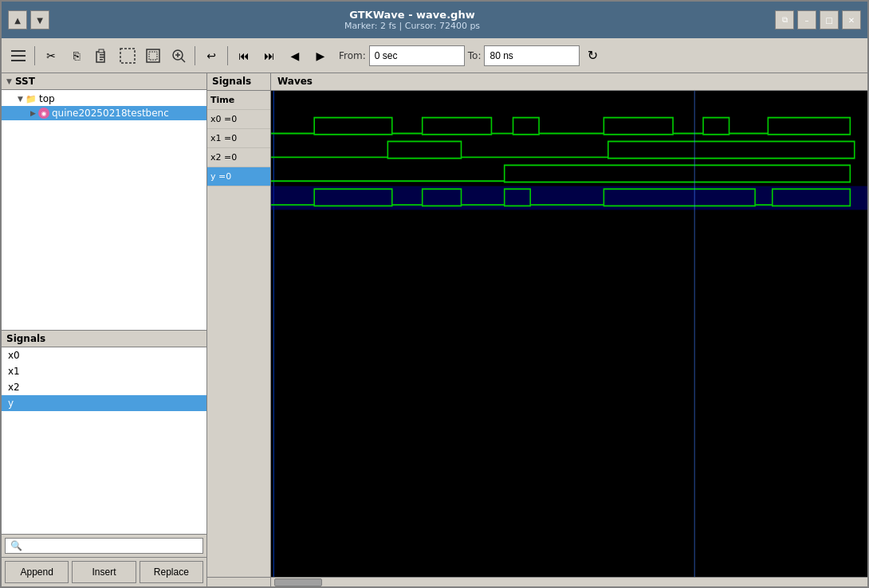 This screenshot has width=869, height=588. Describe the element at coordinates (320, 56) in the screenshot. I see `next-button: ▶` at that location.